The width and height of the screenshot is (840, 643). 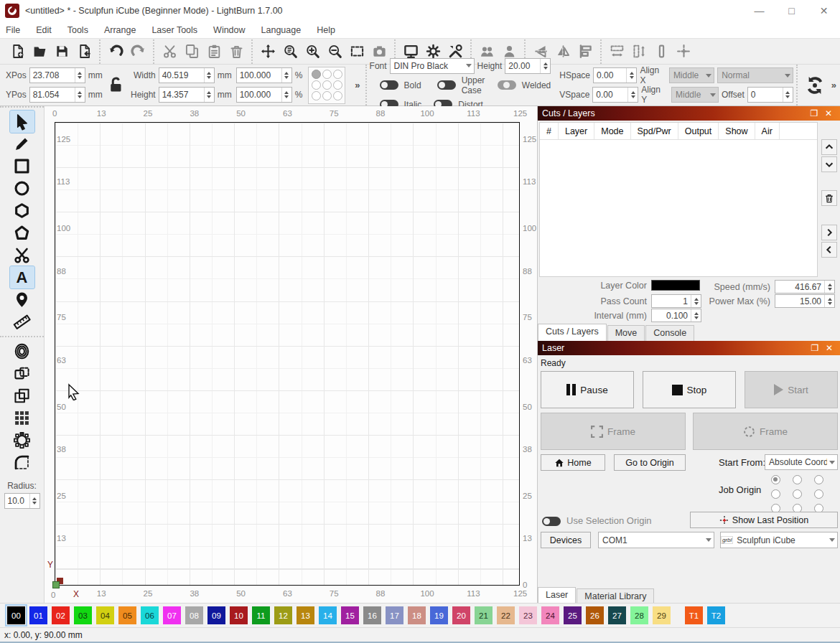 I want to click on minimize-button: —, so click(x=760, y=11).